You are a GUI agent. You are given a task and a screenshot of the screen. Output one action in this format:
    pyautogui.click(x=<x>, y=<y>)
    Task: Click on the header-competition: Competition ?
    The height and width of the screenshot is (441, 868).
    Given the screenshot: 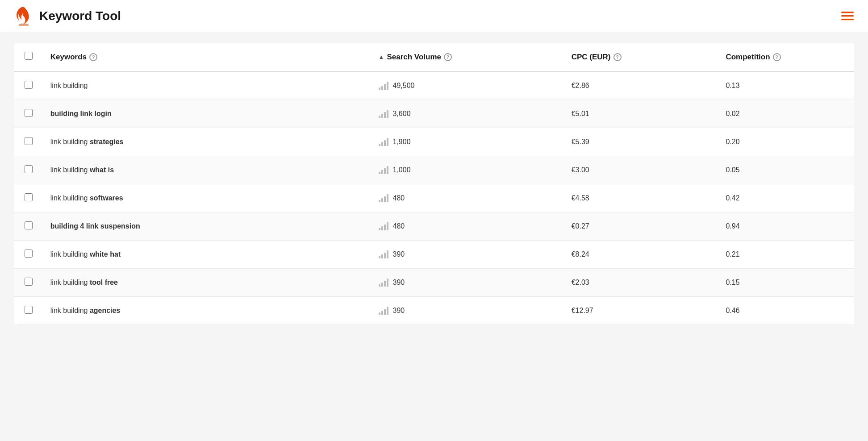 What is the action you would take?
    pyautogui.click(x=786, y=57)
    